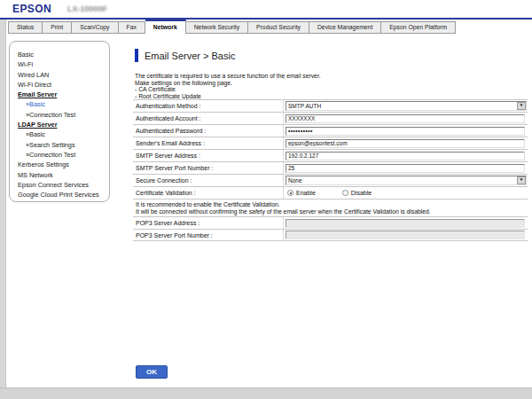 The height and width of the screenshot is (399, 532). Describe the element at coordinates (57, 27) in the screenshot. I see `tab-print: Print` at that location.